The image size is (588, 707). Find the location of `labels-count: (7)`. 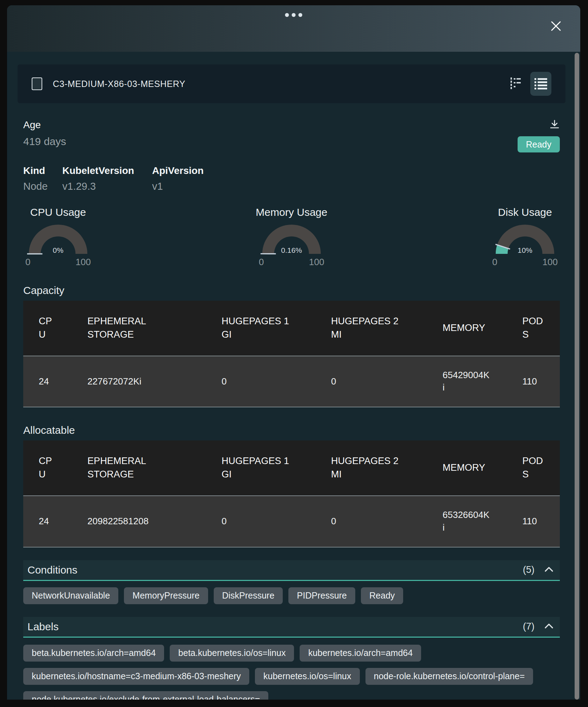

labels-count: (7) is located at coordinates (529, 627).